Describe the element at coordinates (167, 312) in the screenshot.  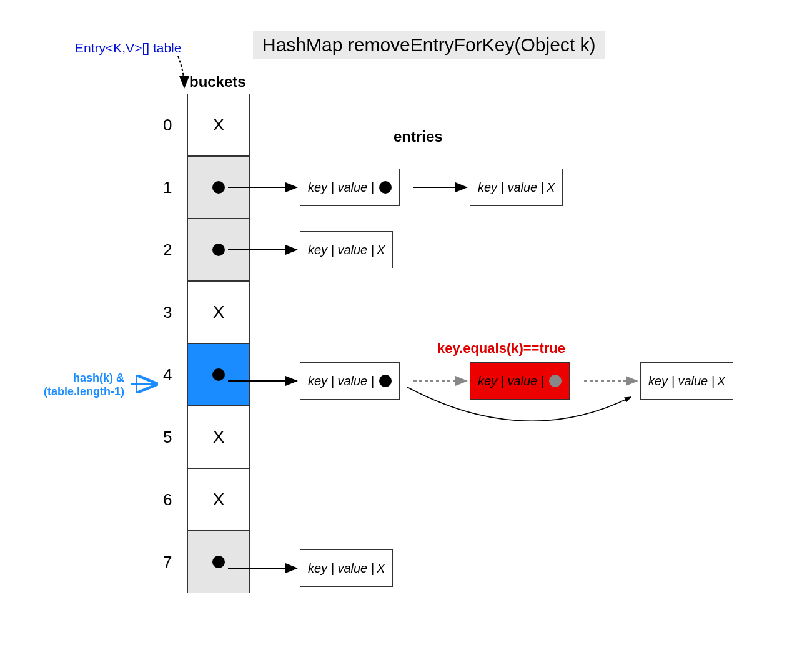
I see `bucket-index-3: 3` at that location.